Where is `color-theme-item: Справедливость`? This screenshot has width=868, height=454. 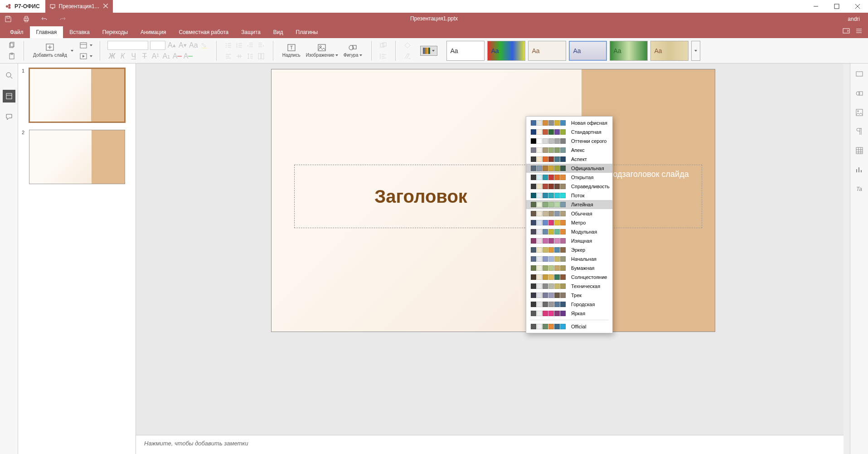
color-theme-item: Справедливость is located at coordinates (569, 186).